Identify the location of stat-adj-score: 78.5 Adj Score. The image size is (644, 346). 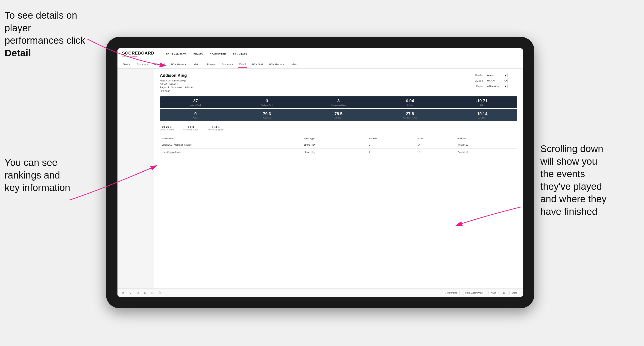
(338, 115).